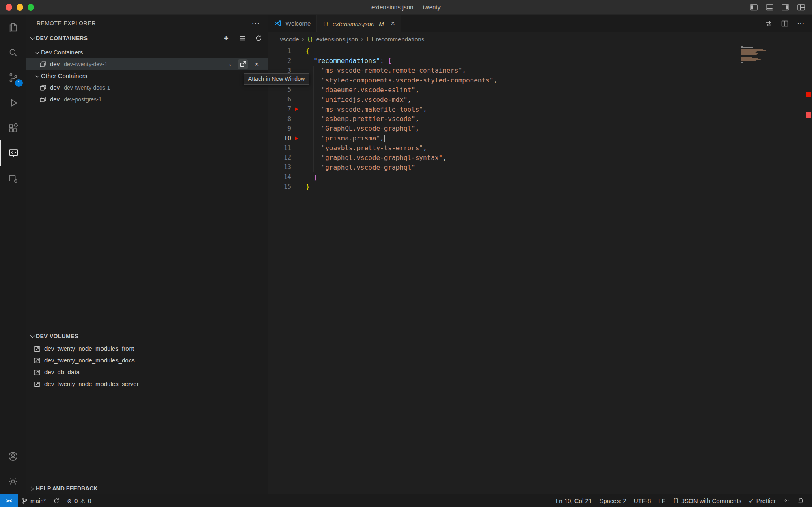 Image resolution: width=812 pixels, height=507 pixels. Describe the element at coordinates (280, 167) in the screenshot. I see `line-number: 13` at that location.